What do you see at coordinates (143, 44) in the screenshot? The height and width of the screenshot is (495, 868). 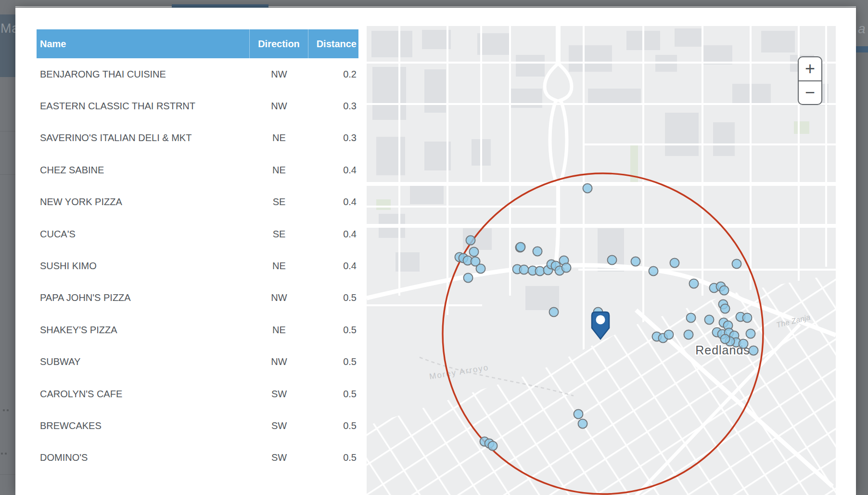 I see `column-header-name: Name` at bounding box center [143, 44].